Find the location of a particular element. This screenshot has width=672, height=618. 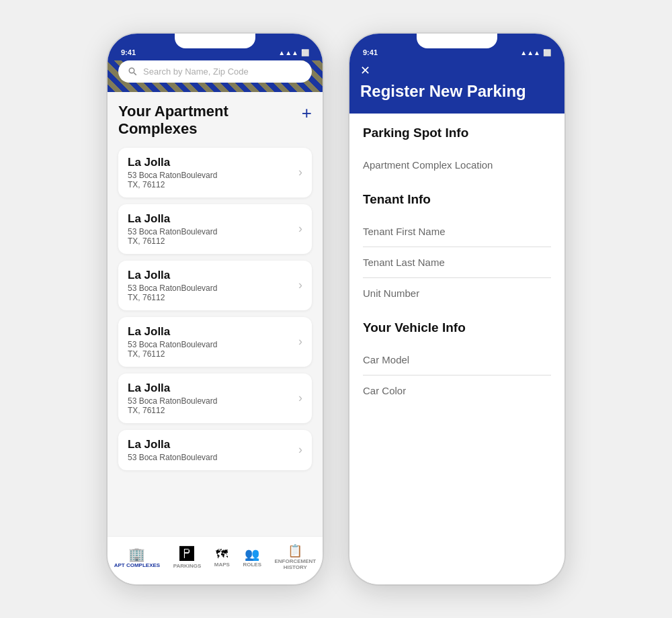

nav-enforcement: 📋 ENFORCEMENTHISTORY is located at coordinates (295, 558).